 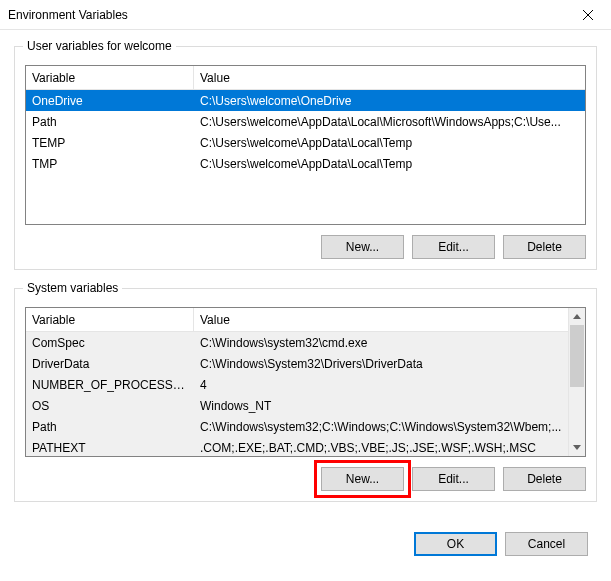 I want to click on cell-value: 4, so click(x=381, y=385).